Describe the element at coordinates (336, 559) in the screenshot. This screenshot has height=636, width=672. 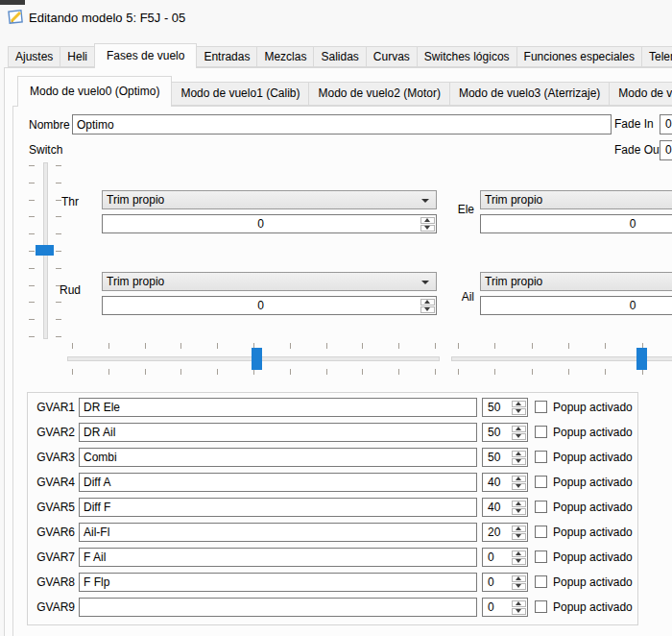
I see `gvar-row: GVAR7 0 Popup activado` at that location.